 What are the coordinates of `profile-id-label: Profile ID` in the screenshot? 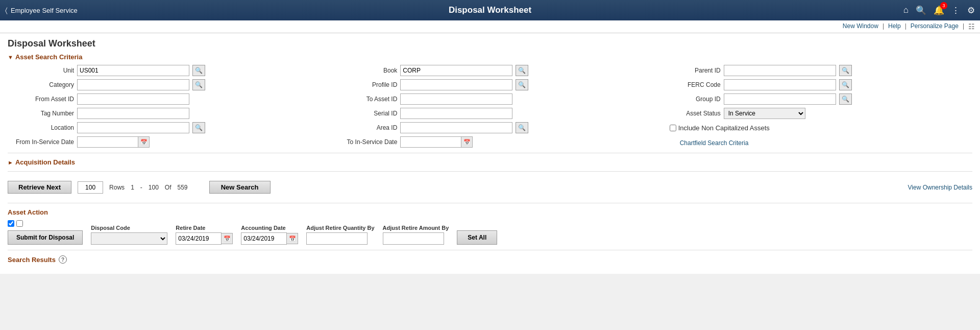 It's located at (366, 85).